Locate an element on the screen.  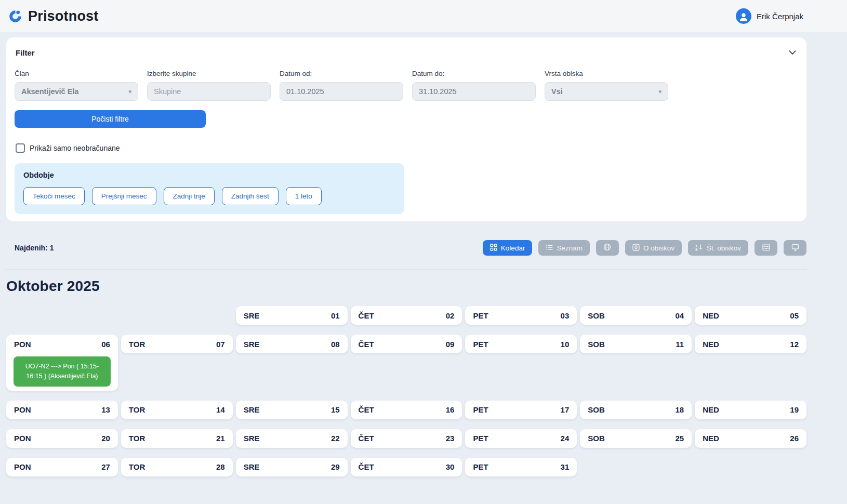
day-cell: SOB11 is located at coordinates (636, 344).